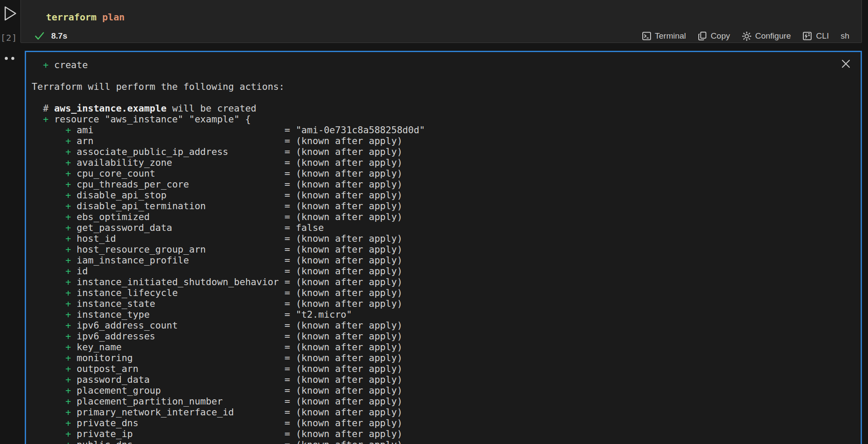 The height and width of the screenshot is (444, 868). What do you see at coordinates (178, 217) in the screenshot?
I see `attr-name: ebs_optimized` at bounding box center [178, 217].